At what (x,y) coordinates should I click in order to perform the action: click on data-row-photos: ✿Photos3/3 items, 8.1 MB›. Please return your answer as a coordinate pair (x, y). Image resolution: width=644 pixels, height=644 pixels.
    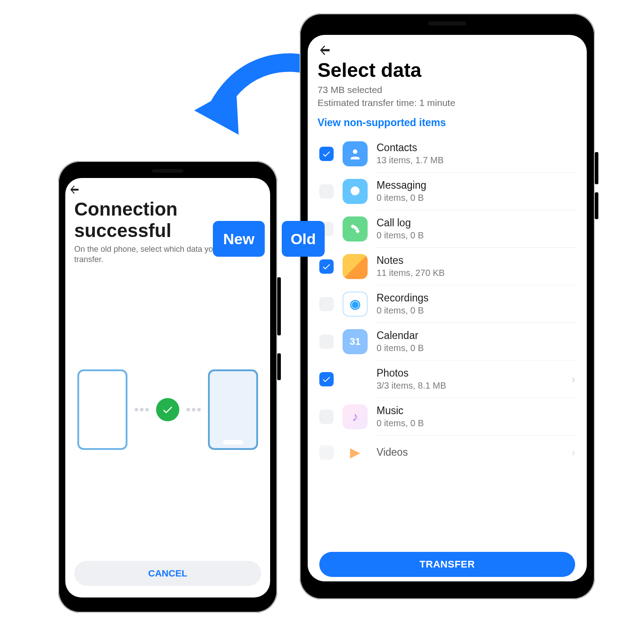
    Looking at the image, I should click on (447, 379).